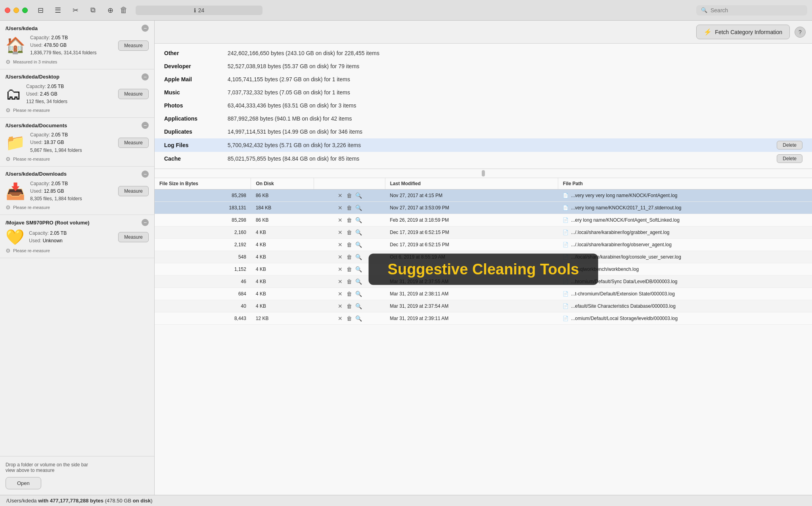 The image size is (812, 506). Describe the element at coordinates (340, 306) in the screenshot. I see `delete-icon-9: ✕` at that location.